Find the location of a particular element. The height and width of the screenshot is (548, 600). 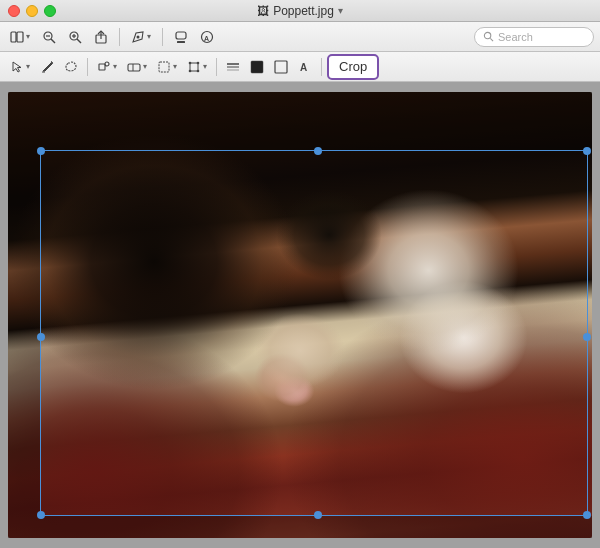

pen-tool-2-button is located at coordinates (47, 67).